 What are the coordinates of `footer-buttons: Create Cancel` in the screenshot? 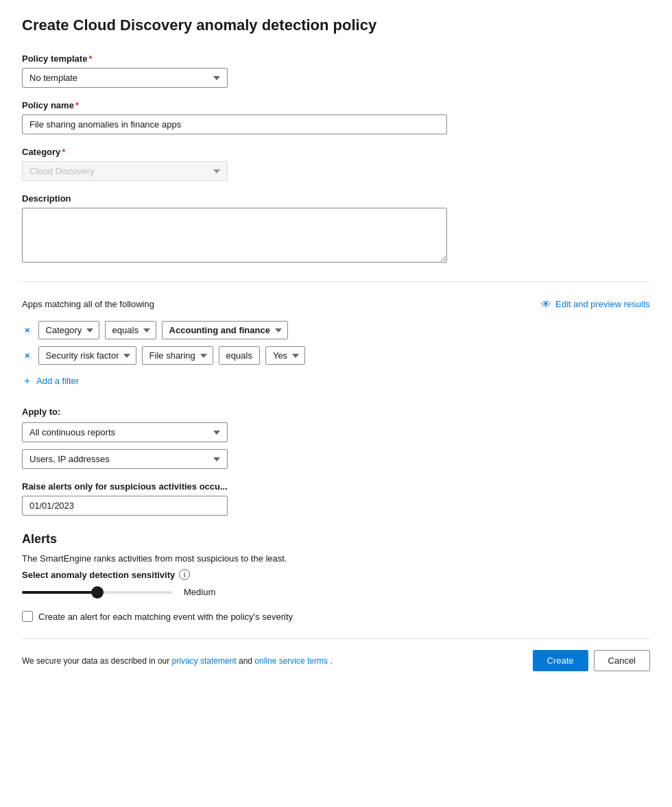 It's located at (592, 661).